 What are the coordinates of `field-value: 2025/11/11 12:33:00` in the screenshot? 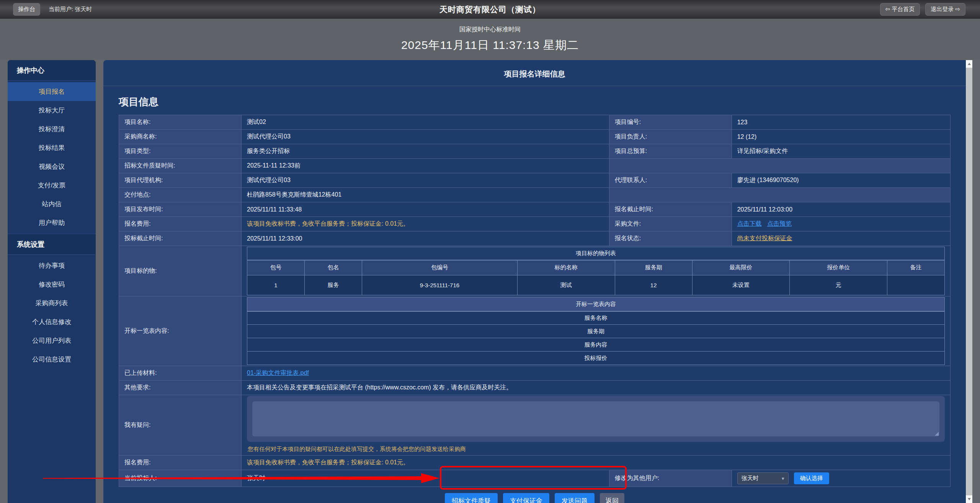 It's located at (426, 239).